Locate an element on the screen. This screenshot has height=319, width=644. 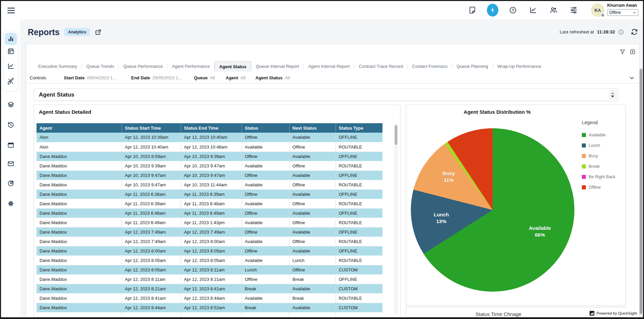
tab-contact-forensics: Contact Forensics is located at coordinates (430, 66).